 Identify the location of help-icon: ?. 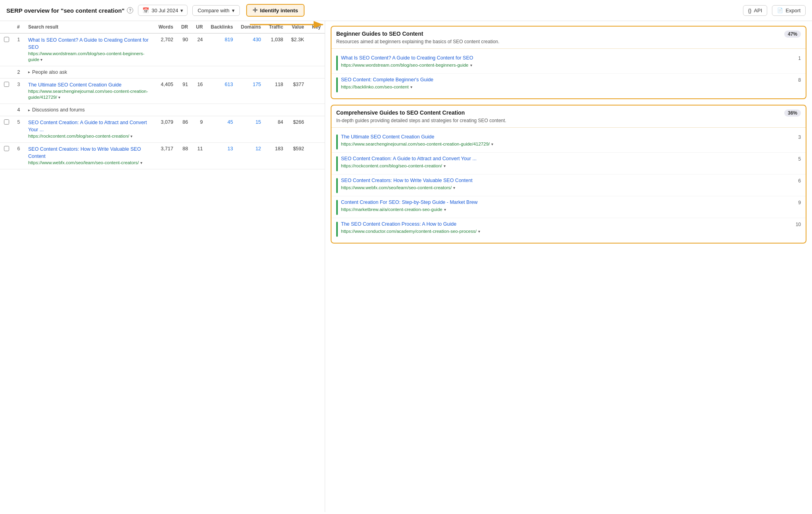
(130, 10).